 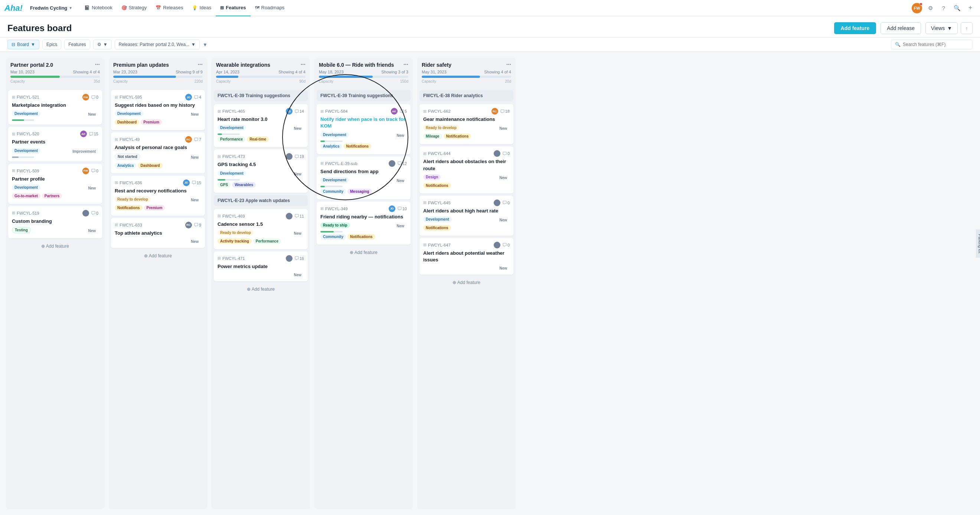 What do you see at coordinates (395, 72) in the screenshot?
I see `column-showing: Showing 3 of 3` at bounding box center [395, 72].